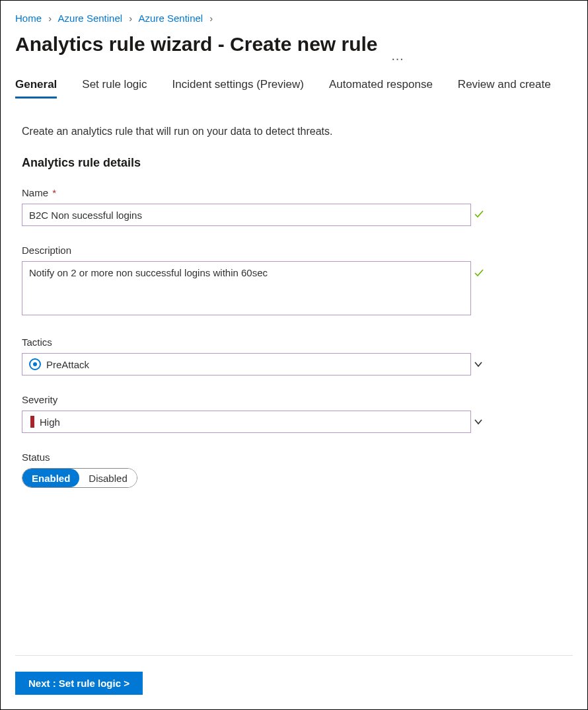 The height and width of the screenshot is (710, 588). Describe the element at coordinates (294, 19) in the screenshot. I see `breadcrumb: Home › Azure Sentinel › Azure Sentinel ›` at that location.